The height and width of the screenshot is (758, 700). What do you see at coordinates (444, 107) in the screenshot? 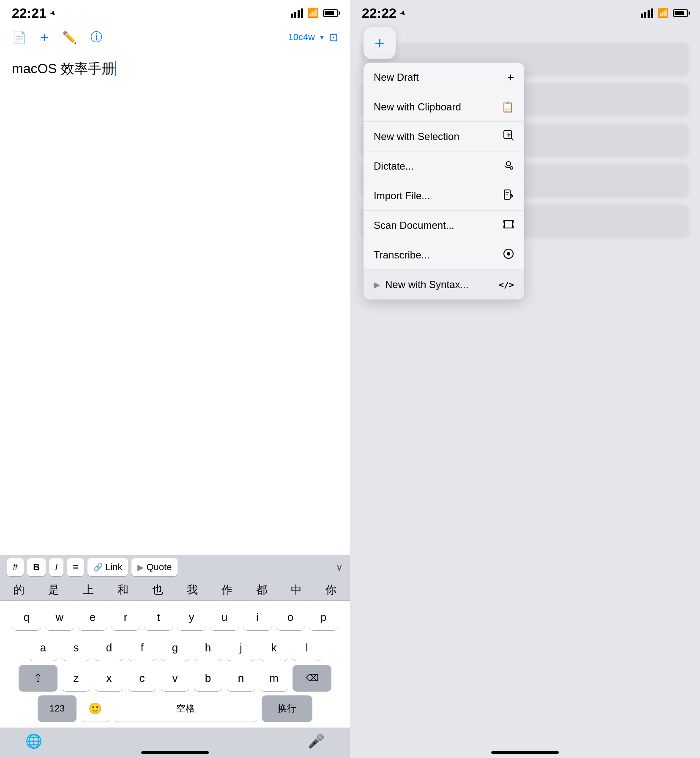
I see `menu-item-new-clipboard: New with Clipboard 📋` at bounding box center [444, 107].